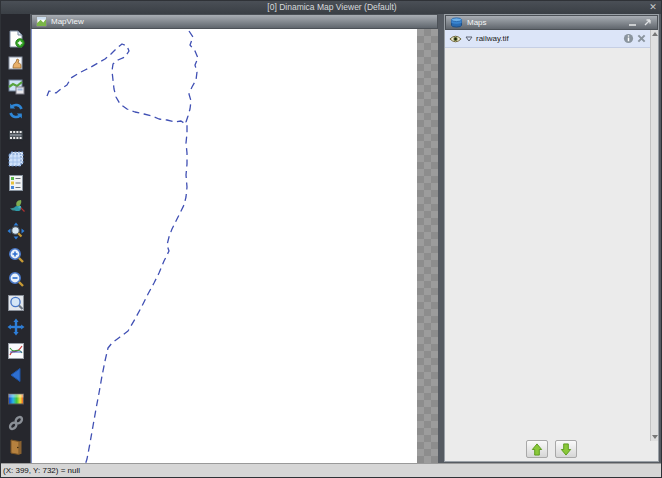  I want to click on railway-line-branch, so click(192, 78).